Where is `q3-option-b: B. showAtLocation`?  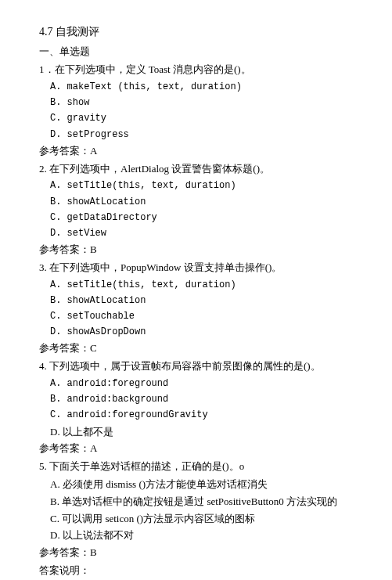 q3-option-b: B. showAtLocation is located at coordinates (200, 301).